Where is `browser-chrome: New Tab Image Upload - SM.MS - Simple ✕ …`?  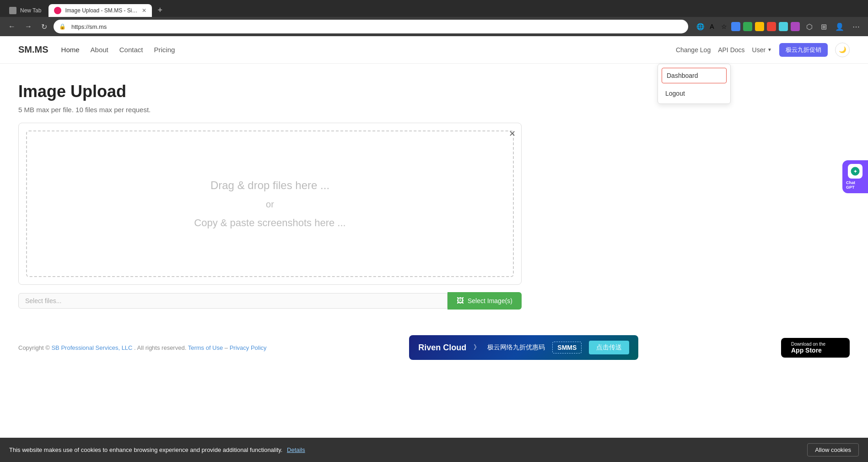
browser-chrome: New Tab Image Upload - SM.MS - Simple ✕ … is located at coordinates (434, 18).